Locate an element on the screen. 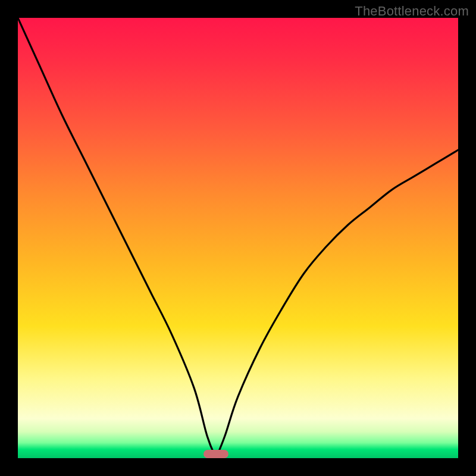  attribution-watermark: TheBottleneck.com is located at coordinates (412, 11).